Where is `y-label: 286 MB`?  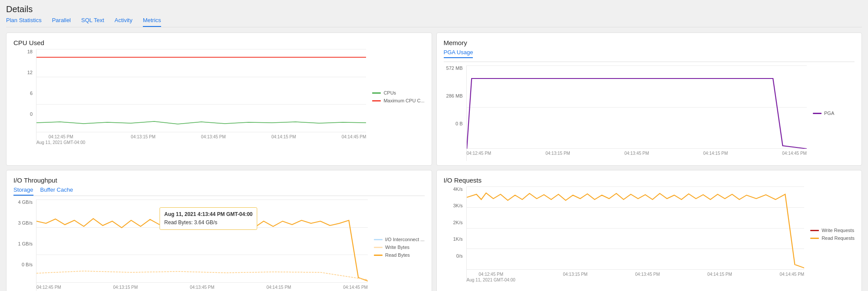 y-label: 286 MB is located at coordinates (453, 96).